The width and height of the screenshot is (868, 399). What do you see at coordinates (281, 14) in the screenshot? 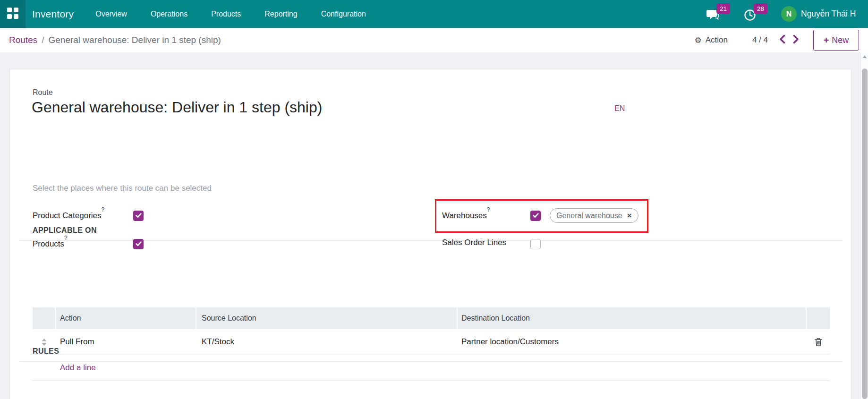
I see `menu-reporting: Reporting` at bounding box center [281, 14].